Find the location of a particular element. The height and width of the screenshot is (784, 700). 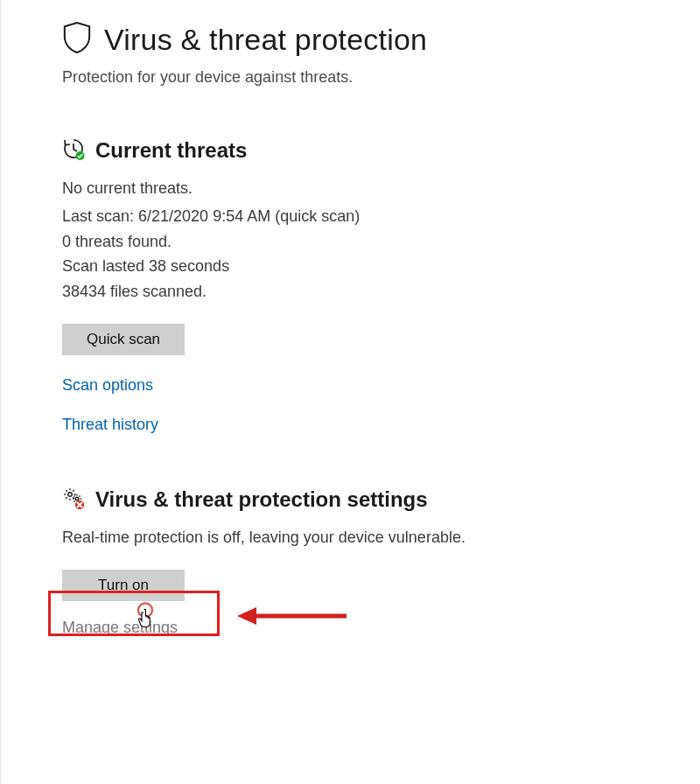

last-scan-line: Last scan: 6/21/2020 9:54 AM (quick scan… is located at coordinates (350, 217).